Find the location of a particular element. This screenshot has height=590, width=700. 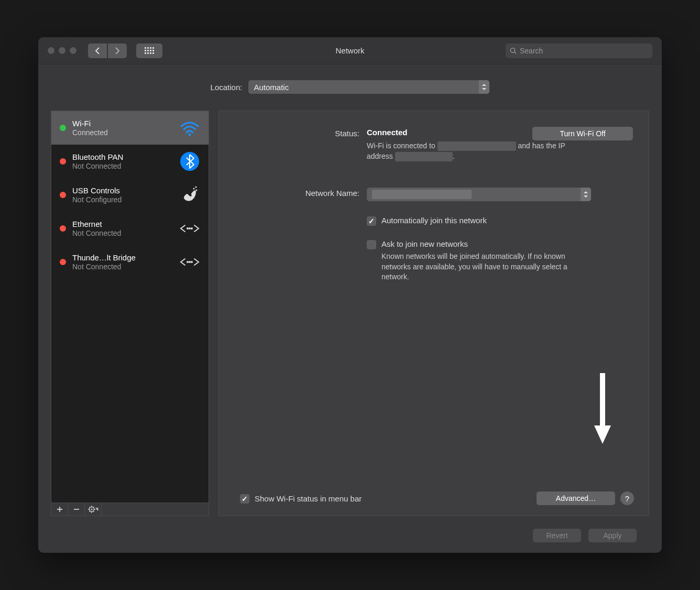

location-row: Location: Automatic is located at coordinates (350, 87).